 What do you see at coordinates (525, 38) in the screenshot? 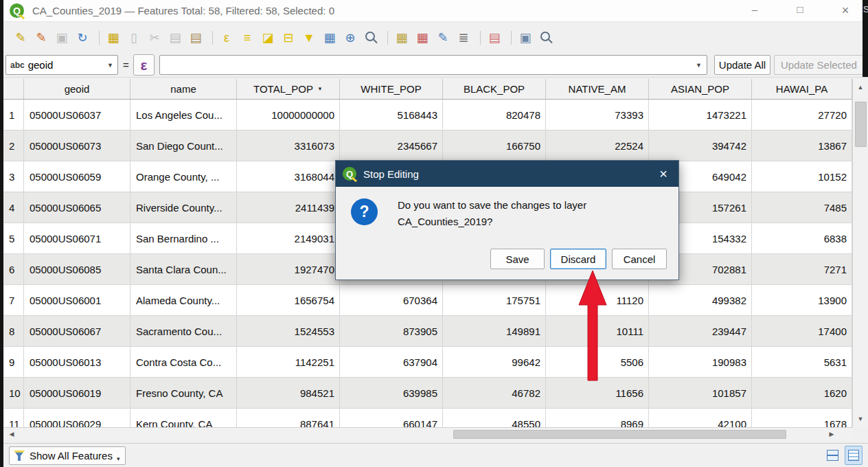
I see `dock-attribute-table-icon: ▣` at bounding box center [525, 38].